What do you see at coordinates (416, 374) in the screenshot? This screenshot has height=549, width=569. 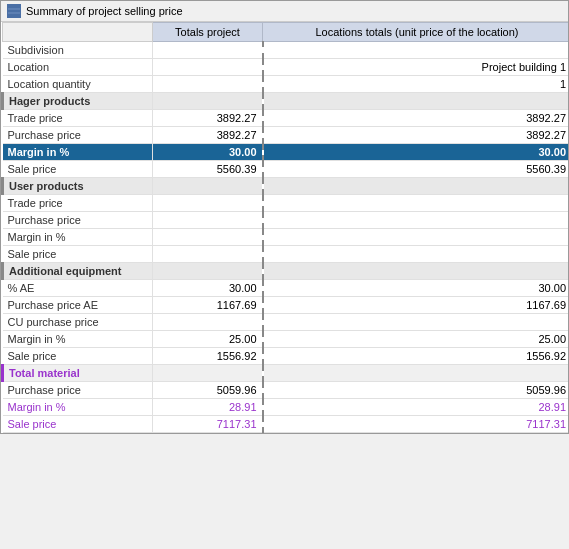 I see `total-locations` at bounding box center [416, 374].